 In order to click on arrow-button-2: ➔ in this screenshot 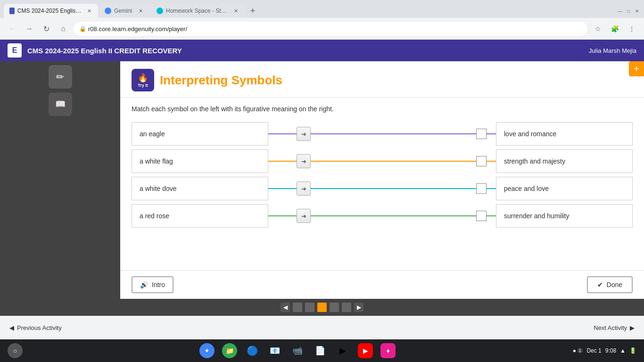, I will do `click(304, 161)`.